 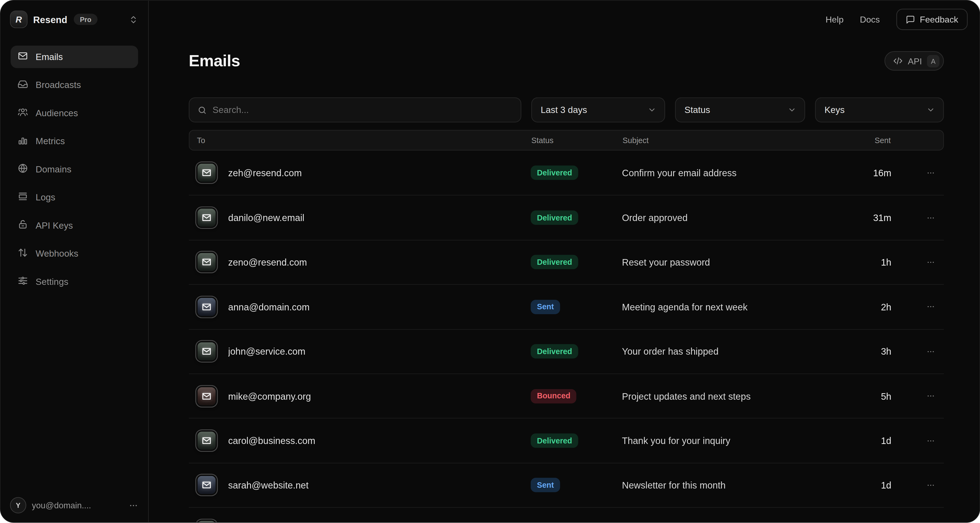 I want to click on recipient-cell: zeno@resend.com, so click(x=364, y=262).